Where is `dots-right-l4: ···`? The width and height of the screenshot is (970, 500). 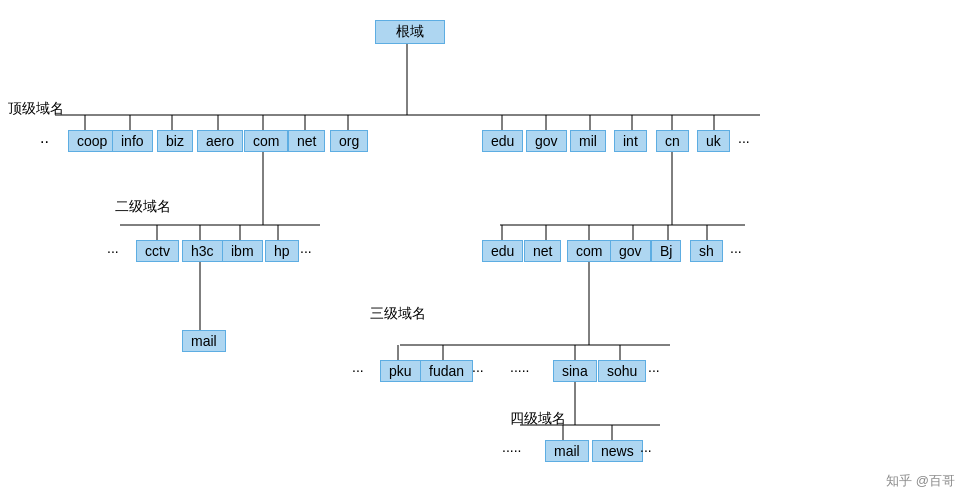
dots-right-l4: ··· is located at coordinates (646, 450).